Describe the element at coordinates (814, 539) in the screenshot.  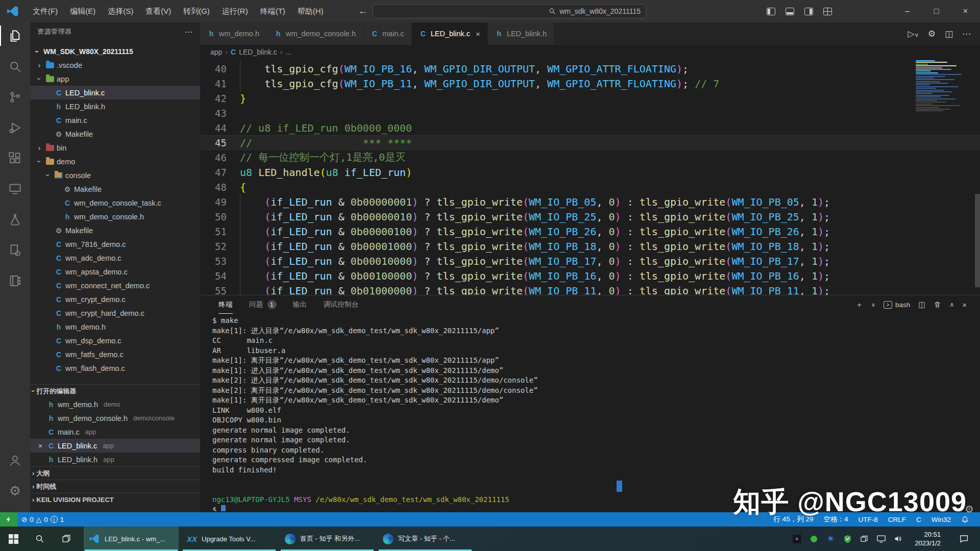
I see `tray-green-dot-icon` at that location.